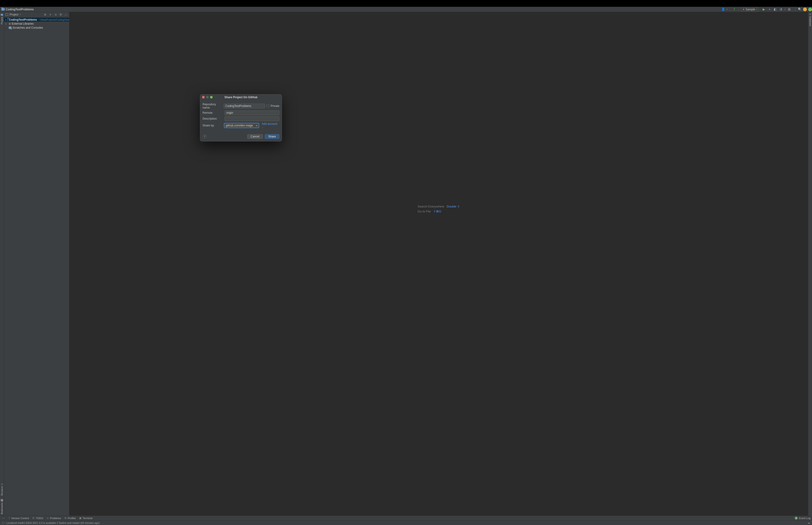 This screenshot has width=812, height=525. What do you see at coordinates (54, 518) in the screenshot?
I see `tab-problems: ⚠ Problems` at bounding box center [54, 518].